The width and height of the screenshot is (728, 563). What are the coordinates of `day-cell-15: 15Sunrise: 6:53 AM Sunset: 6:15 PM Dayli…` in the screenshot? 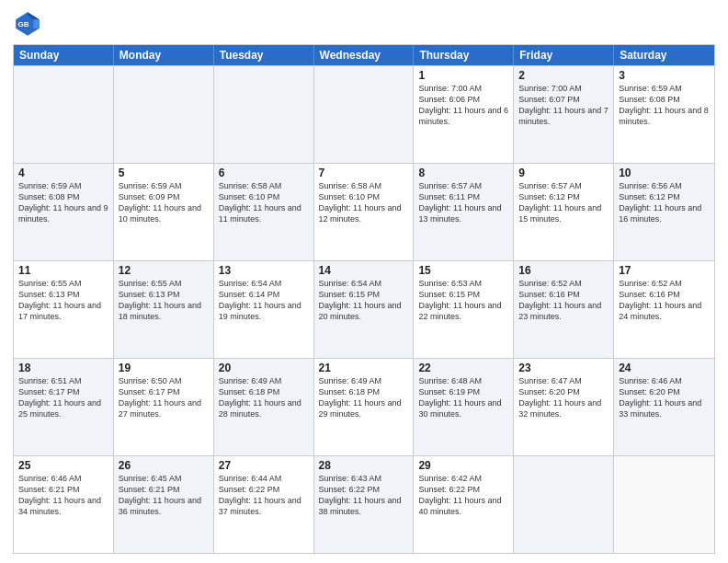 It's located at (463, 309).